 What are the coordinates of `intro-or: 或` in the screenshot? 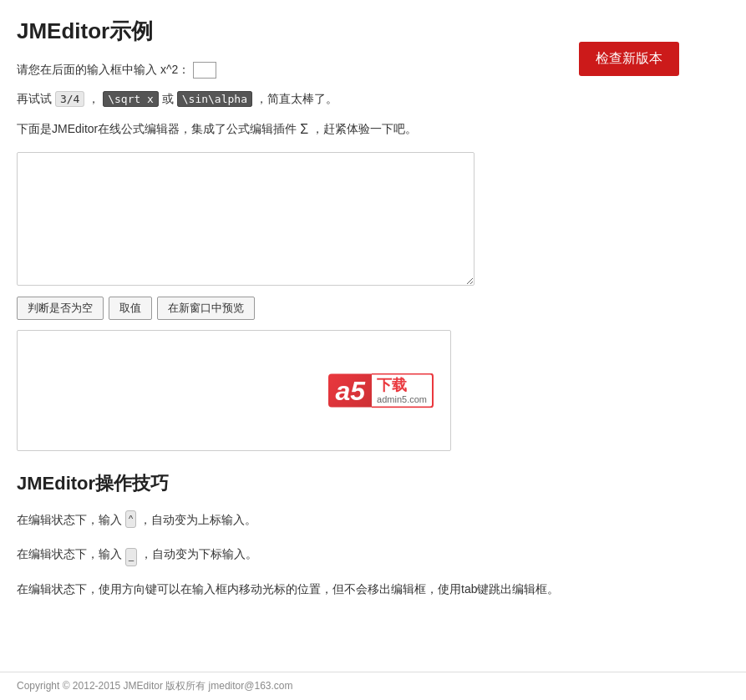 It's located at (168, 99).